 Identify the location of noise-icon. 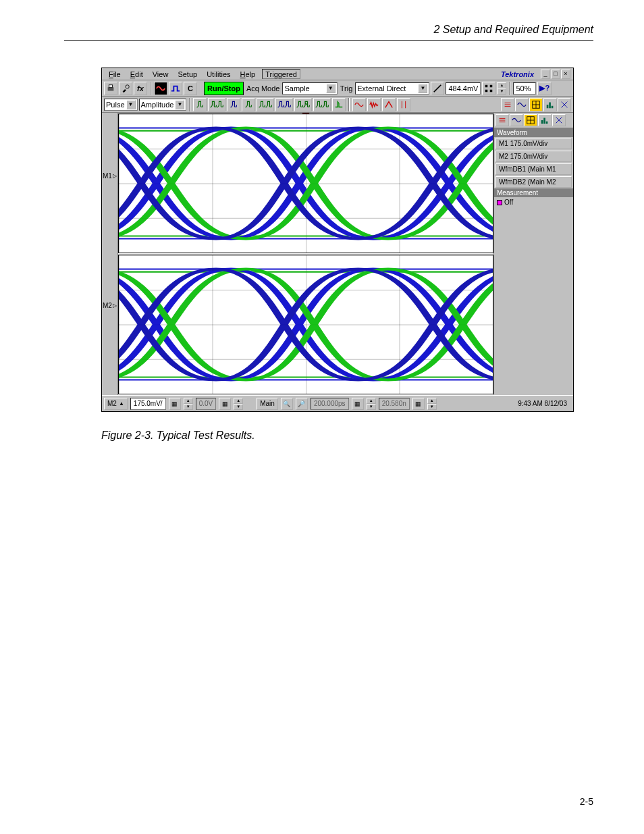
(374, 105).